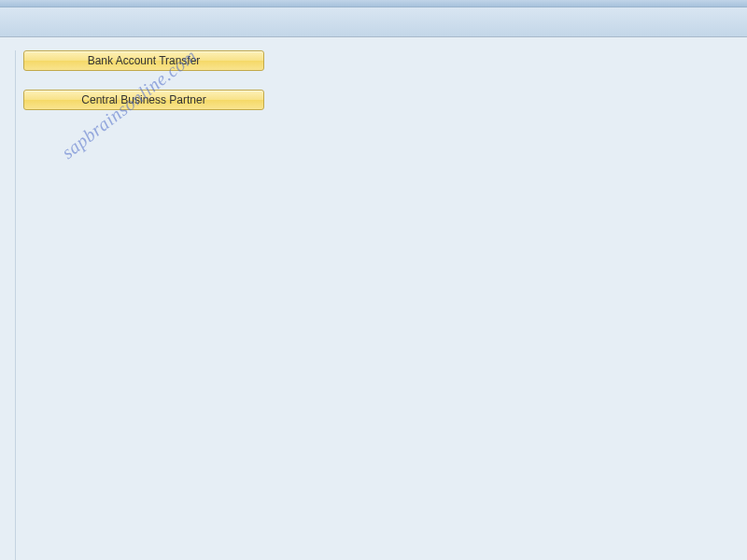  Describe the element at coordinates (374, 22) in the screenshot. I see `toolbar-strip` at that location.